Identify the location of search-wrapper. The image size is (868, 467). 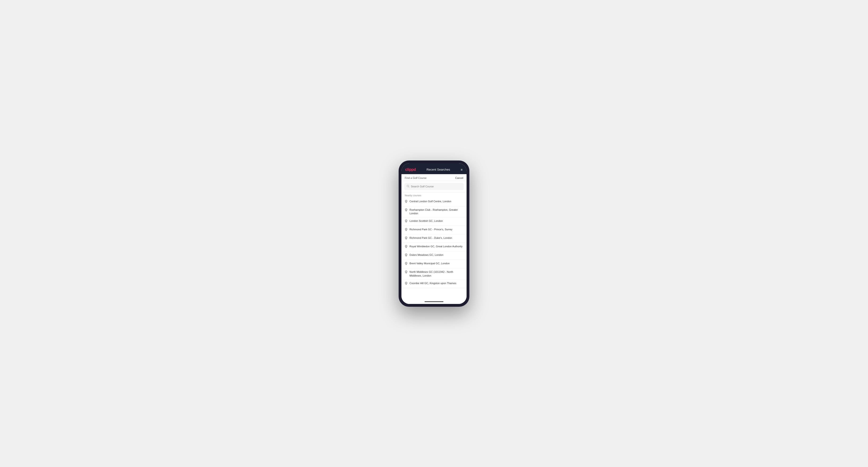
(434, 187).